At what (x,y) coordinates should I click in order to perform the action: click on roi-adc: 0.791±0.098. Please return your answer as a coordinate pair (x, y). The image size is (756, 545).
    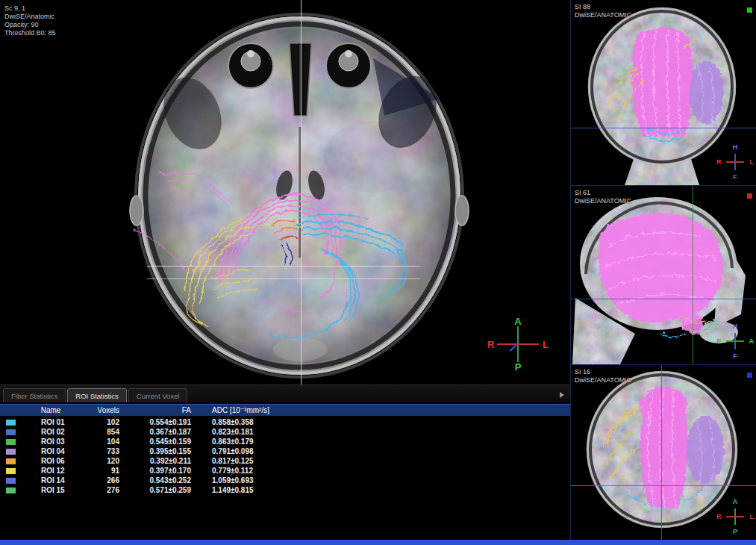
    Looking at the image, I should click on (268, 451).